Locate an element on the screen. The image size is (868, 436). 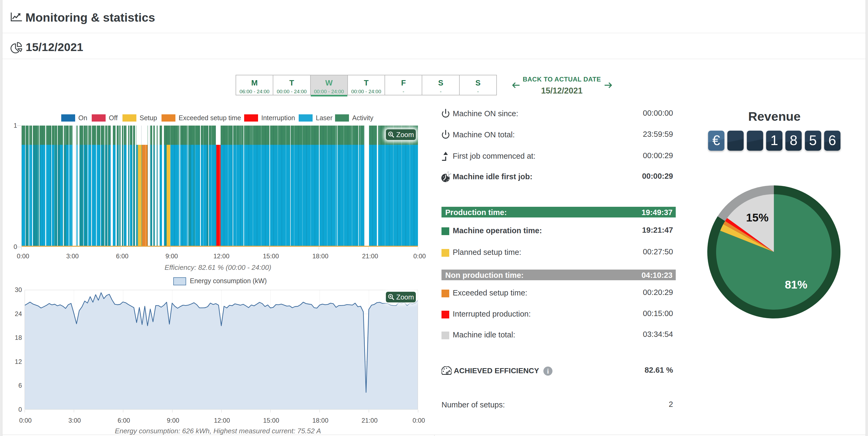
svg-text: 81% is located at coordinates (796, 285).